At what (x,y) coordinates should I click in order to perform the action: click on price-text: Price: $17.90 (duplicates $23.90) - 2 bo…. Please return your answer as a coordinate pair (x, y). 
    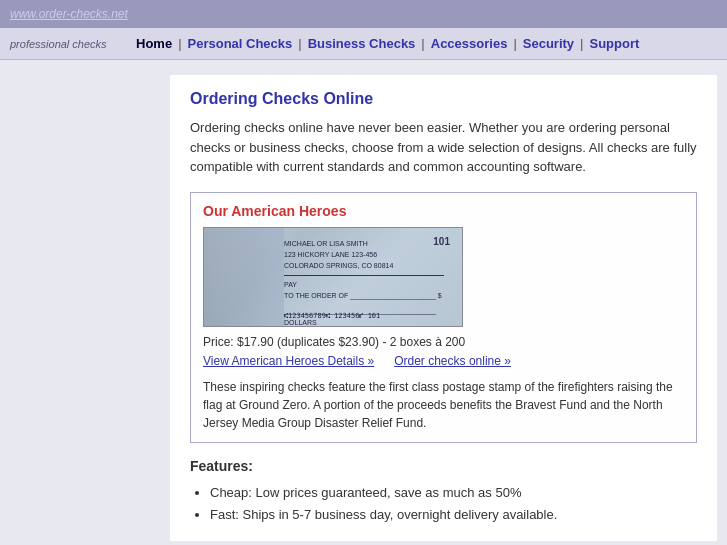
    Looking at the image, I should click on (444, 342).